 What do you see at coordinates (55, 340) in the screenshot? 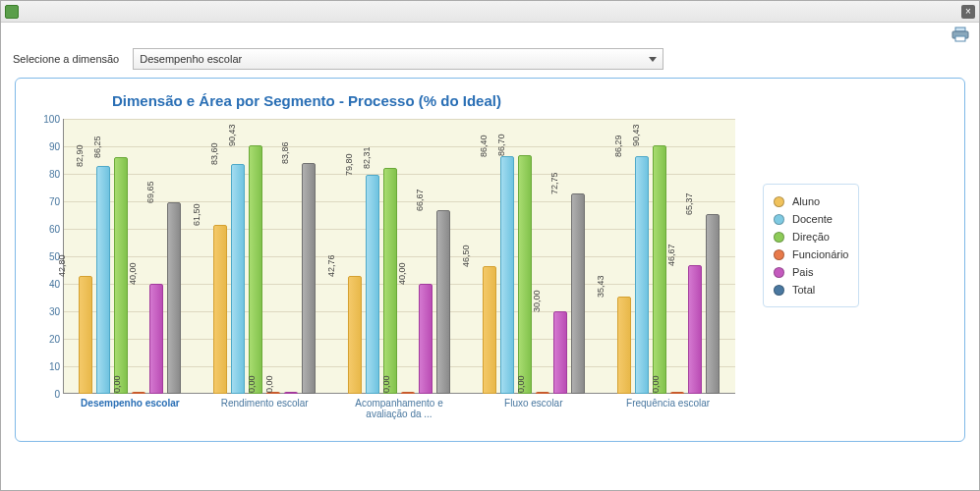
I see `y-tick: 20` at bounding box center [55, 340].